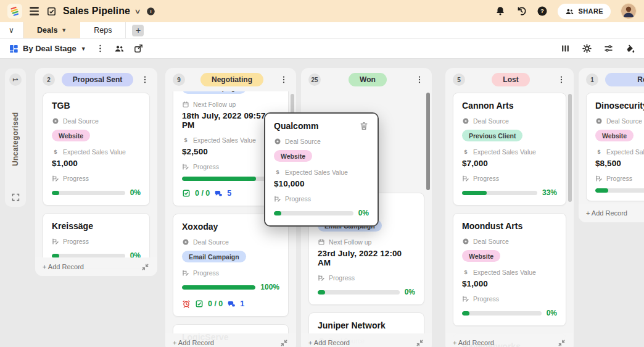  What do you see at coordinates (231, 104) in the screenshot?
I see `field-label: Next Follow up` at bounding box center [231, 104].